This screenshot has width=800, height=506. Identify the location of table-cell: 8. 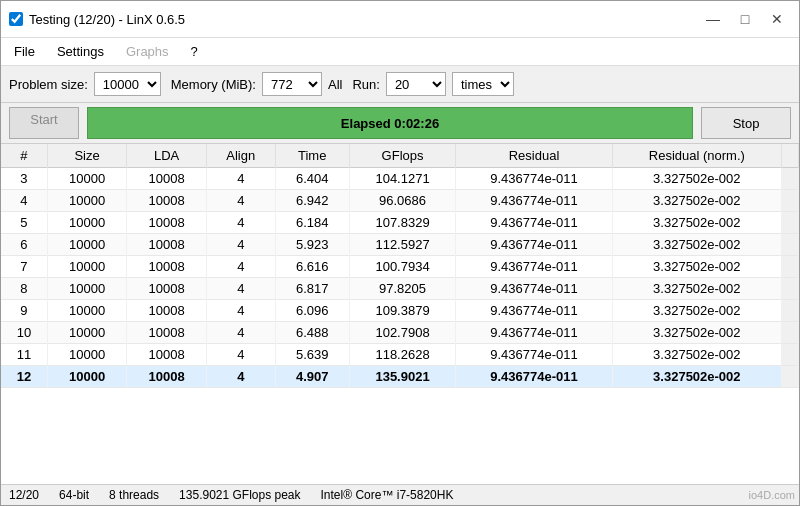
(24, 289).